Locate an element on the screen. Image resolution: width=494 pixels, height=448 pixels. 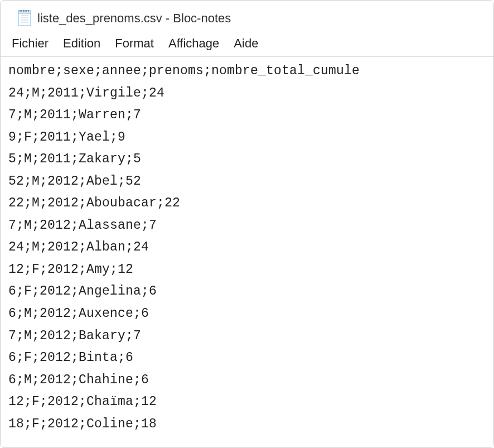
menu-edit: Edition is located at coordinates (81, 44).